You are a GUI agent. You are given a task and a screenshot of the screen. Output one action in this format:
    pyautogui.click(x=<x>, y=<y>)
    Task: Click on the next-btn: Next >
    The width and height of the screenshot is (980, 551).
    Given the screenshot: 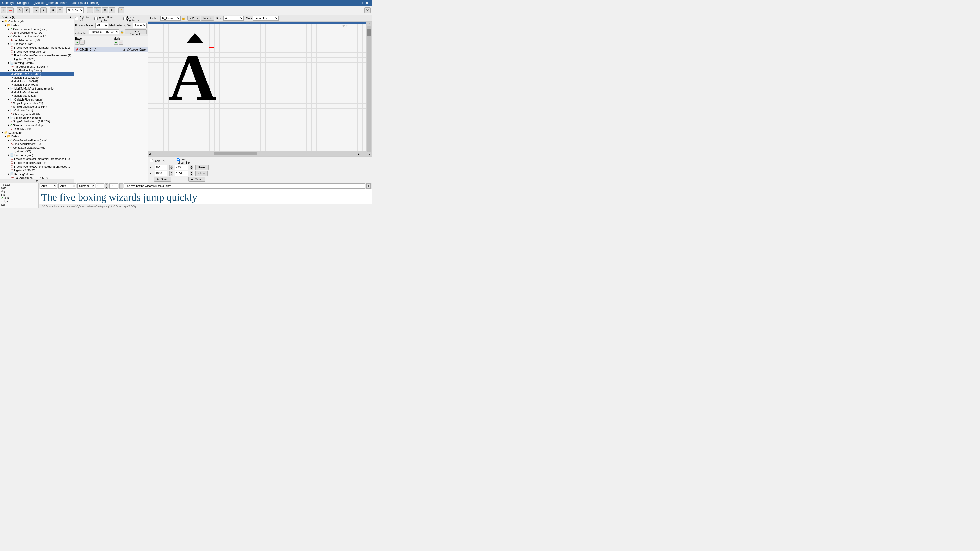 What is the action you would take?
    pyautogui.click(x=208, y=18)
    